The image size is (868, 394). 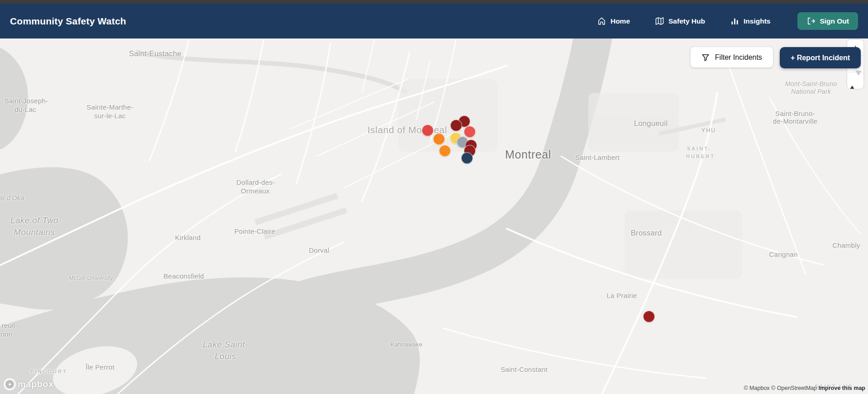 I want to click on mapbox-logo-icon: ✦, so click(x=10, y=384).